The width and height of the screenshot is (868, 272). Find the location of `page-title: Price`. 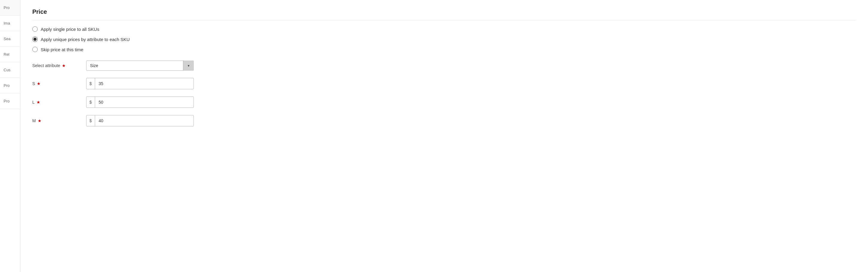

page-title: Price is located at coordinates (444, 14).